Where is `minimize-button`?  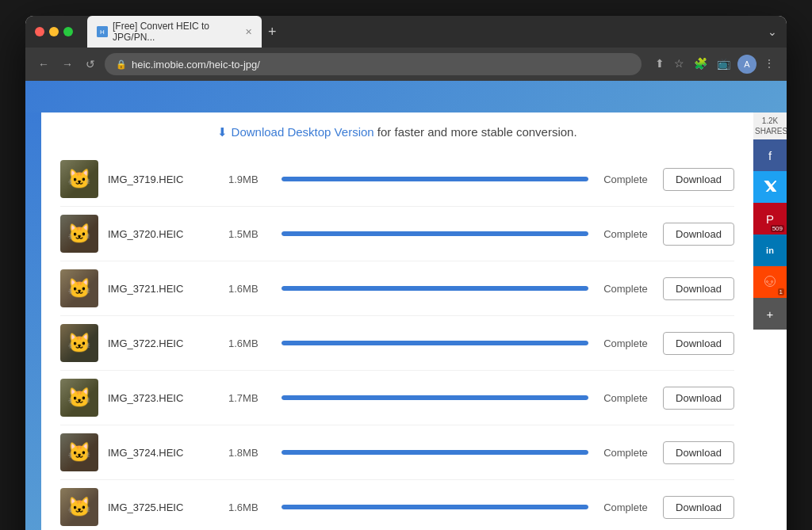
minimize-button is located at coordinates (54, 32).